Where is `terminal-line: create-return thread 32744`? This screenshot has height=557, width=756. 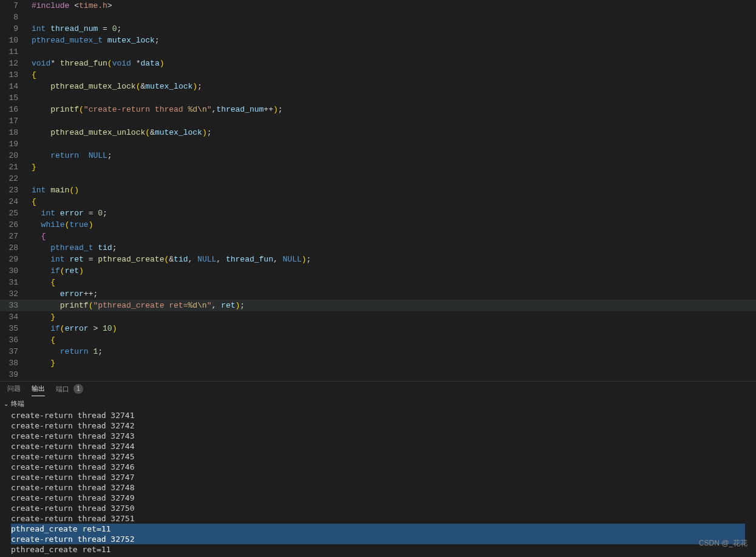 terminal-line: create-return thread 32744 is located at coordinates (378, 447).